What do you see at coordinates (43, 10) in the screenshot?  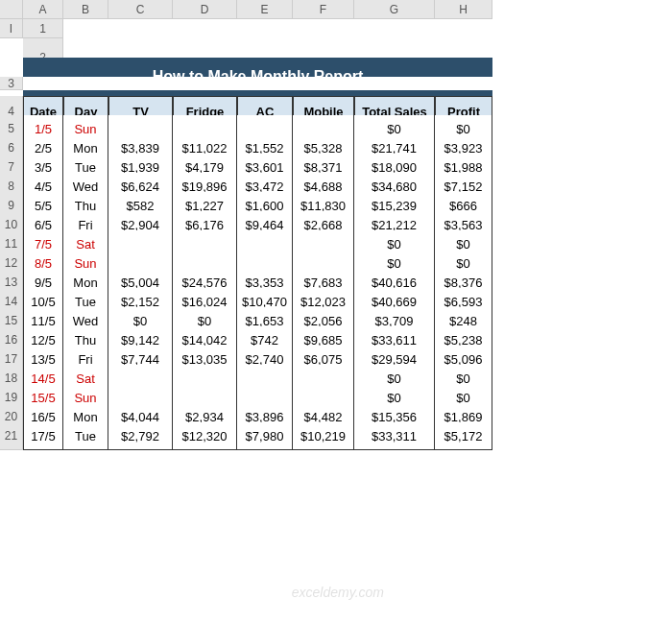 I see `col-head-A: A` at bounding box center [43, 10].